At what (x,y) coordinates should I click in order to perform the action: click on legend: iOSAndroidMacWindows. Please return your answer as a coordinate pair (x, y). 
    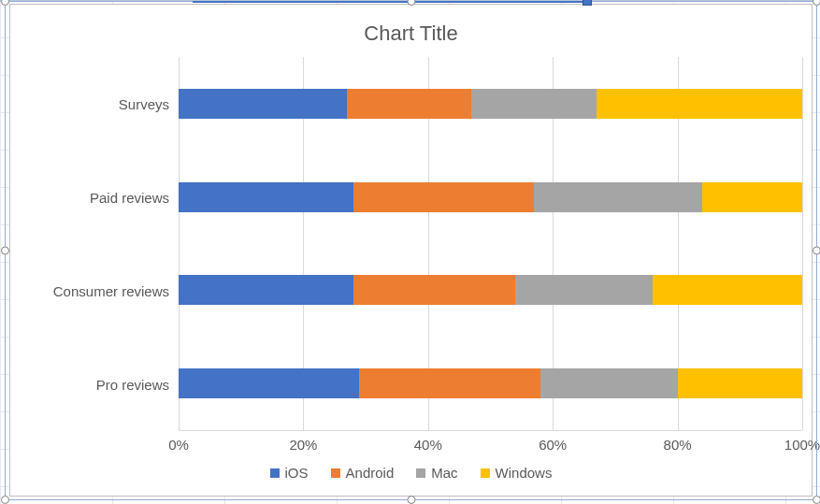
    Looking at the image, I should click on (411, 471).